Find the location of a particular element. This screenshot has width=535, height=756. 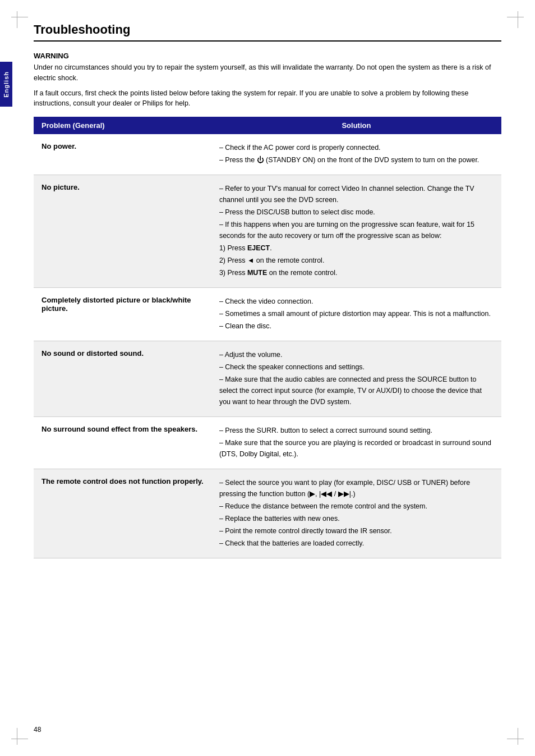

solution-cell: – Refer to your TV's manual for correct … is located at coordinates (357, 231).